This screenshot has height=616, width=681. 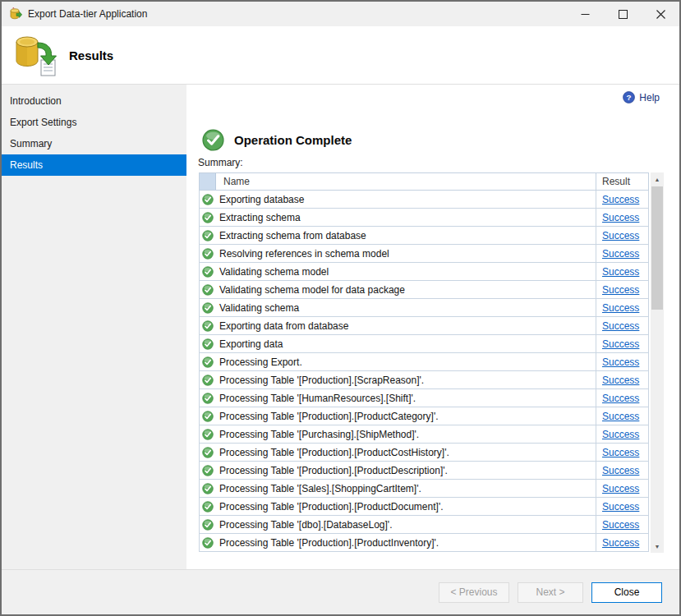 I want to click on column-header-name: Name, so click(x=406, y=182).